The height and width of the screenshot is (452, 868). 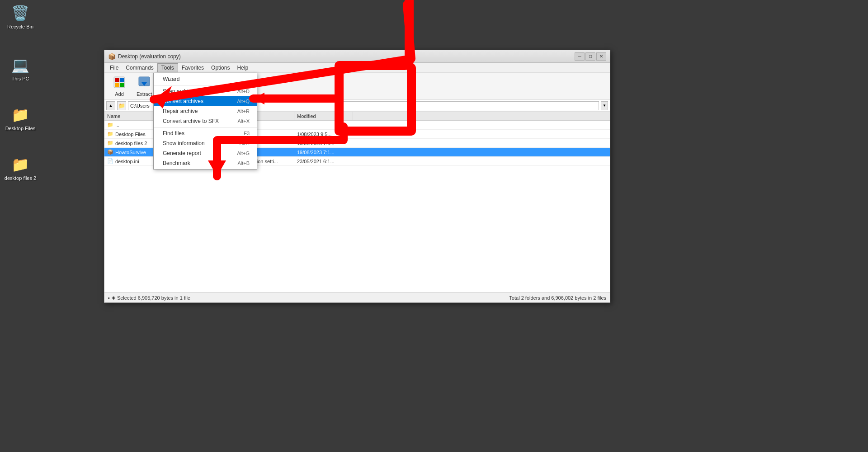 I want to click on this-pc-icon: 💻, so click(x=20, y=65).